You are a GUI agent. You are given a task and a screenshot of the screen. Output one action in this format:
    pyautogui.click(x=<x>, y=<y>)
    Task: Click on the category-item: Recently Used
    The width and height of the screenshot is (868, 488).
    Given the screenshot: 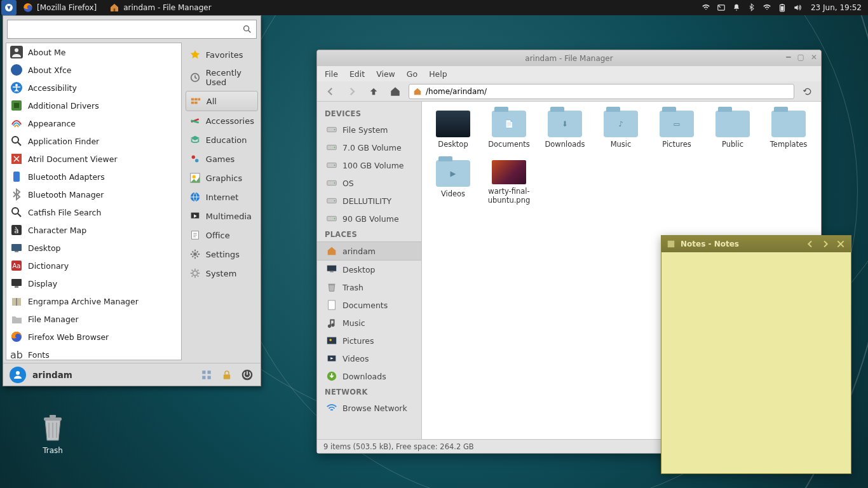 What is the action you would take?
    pyautogui.click(x=222, y=78)
    